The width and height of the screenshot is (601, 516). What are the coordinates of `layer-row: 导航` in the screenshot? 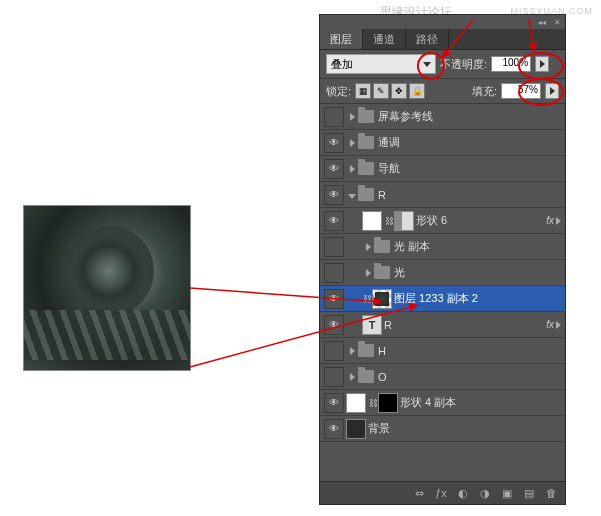 It's located at (442, 169).